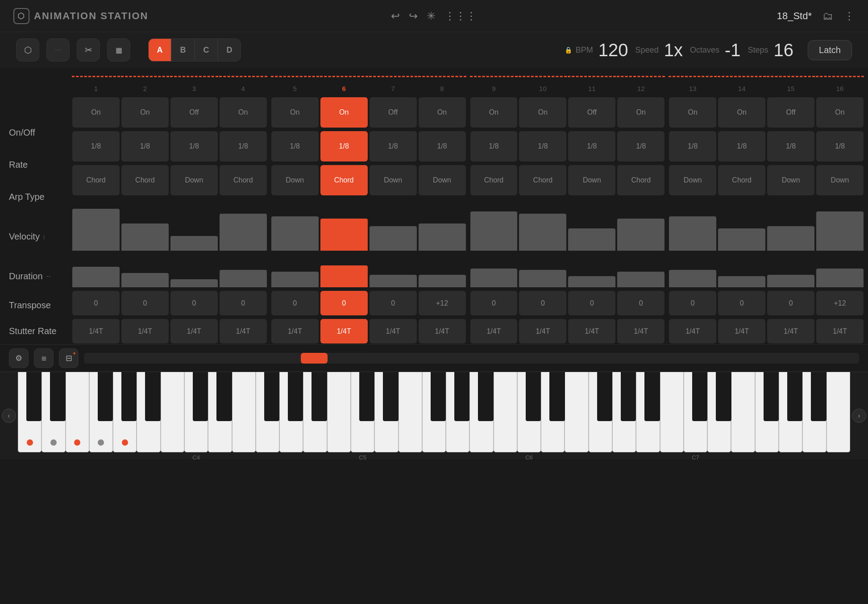  I want to click on rate-row-step-12: 1/8, so click(641, 146).